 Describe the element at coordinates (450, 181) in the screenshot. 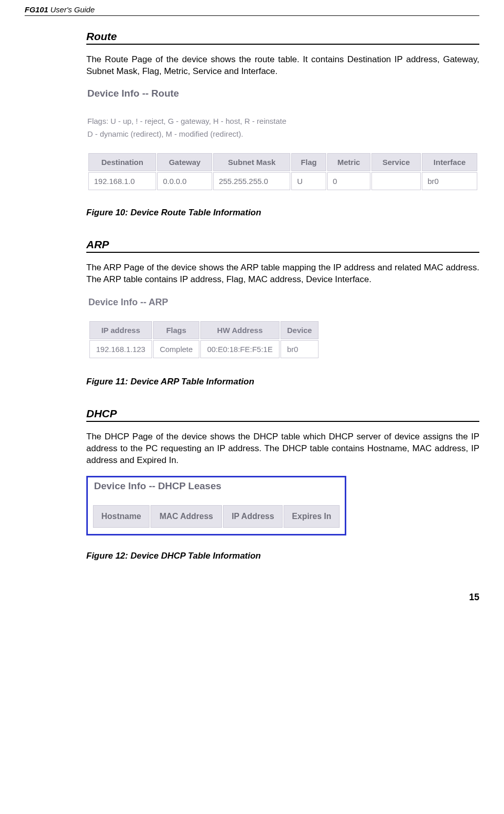

I see `route-td-interface: br0` at that location.